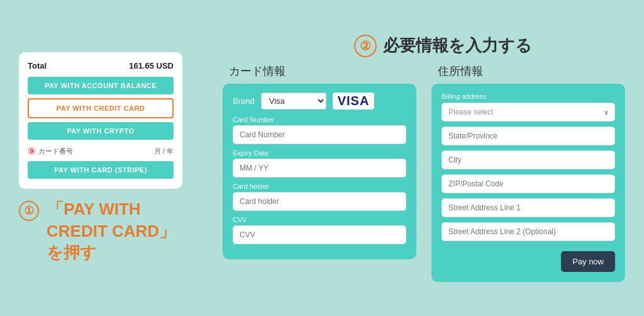 This screenshot has width=644, height=316. Describe the element at coordinates (528, 136) in the screenshot. I see `state-input` at that location.